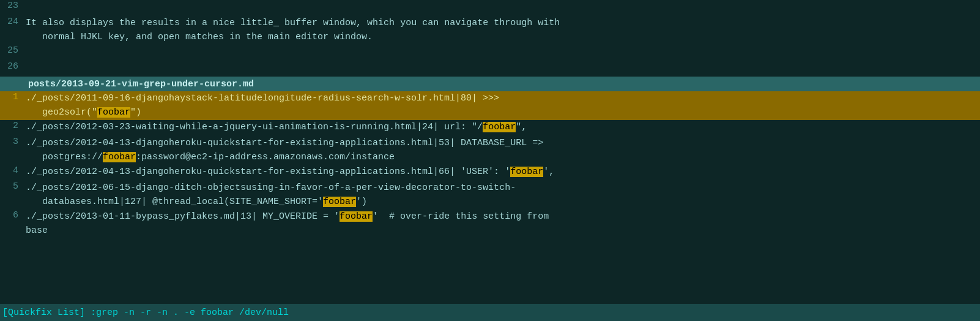  Describe the element at coordinates (503, 127) in the screenshot. I see `result-line-content-2: ./_posts/2012-03-23-waiting-while-a-jque…` at that location.